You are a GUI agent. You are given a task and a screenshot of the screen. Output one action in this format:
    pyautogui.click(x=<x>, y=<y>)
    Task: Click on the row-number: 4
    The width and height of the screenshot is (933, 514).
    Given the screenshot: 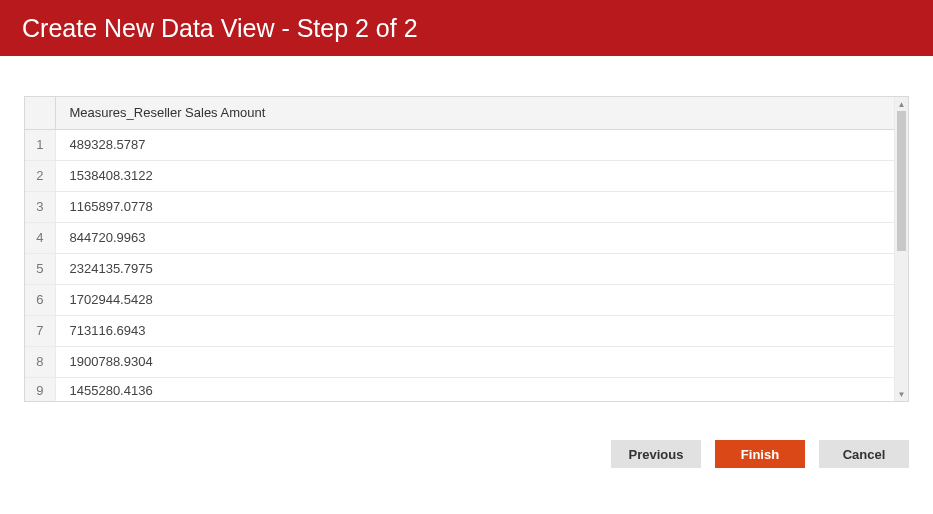 What is the action you would take?
    pyautogui.click(x=40, y=238)
    